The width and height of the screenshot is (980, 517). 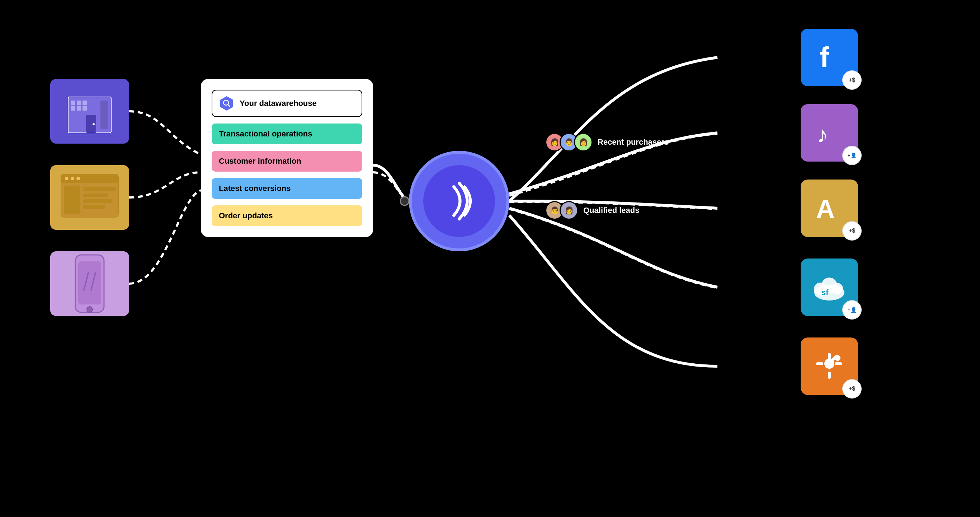 I want to click on central-hub, so click(x=459, y=201).